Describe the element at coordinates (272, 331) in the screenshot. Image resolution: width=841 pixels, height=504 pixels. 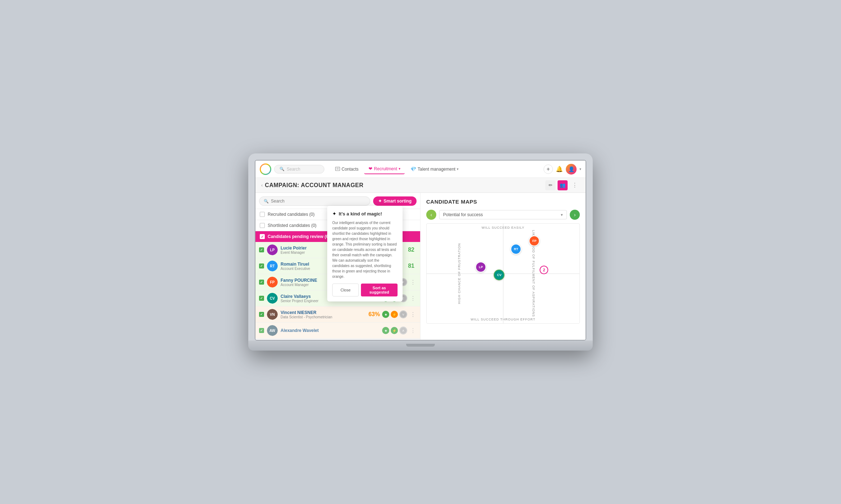
I see `alexandre-avatar: AW` at that location.